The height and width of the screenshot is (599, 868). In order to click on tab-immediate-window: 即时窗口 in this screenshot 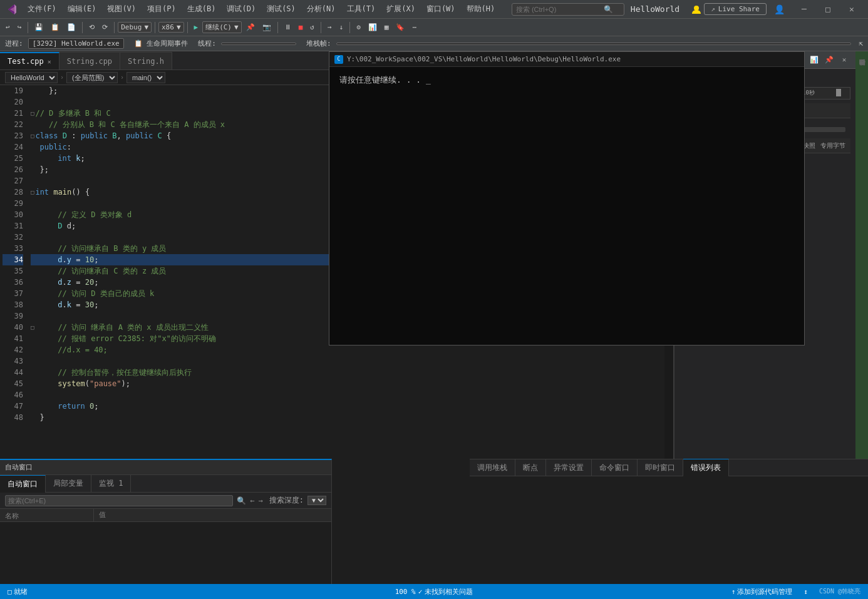, I will do `click(660, 468)`.